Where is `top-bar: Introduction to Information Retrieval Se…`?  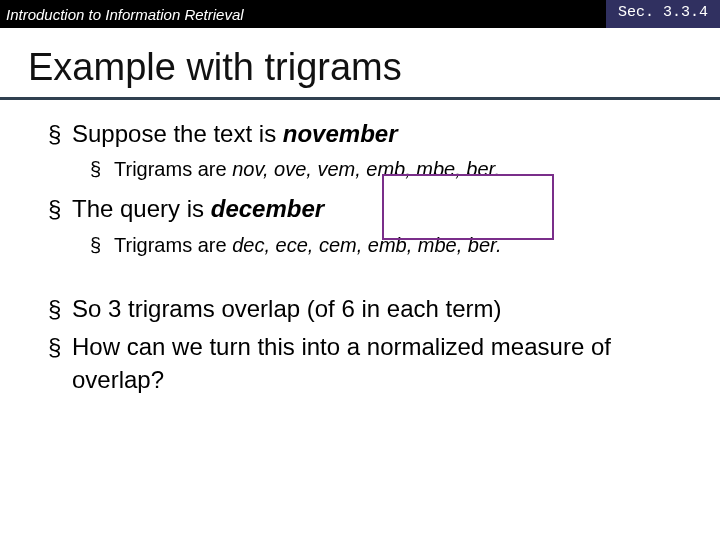 top-bar: Introduction to Information Retrieval Se… is located at coordinates (360, 14).